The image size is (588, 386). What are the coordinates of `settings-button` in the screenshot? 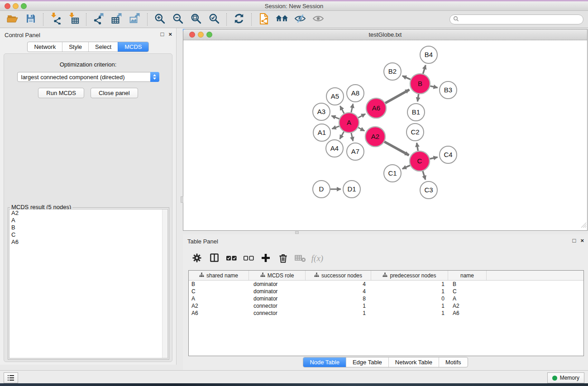 It's located at (197, 258).